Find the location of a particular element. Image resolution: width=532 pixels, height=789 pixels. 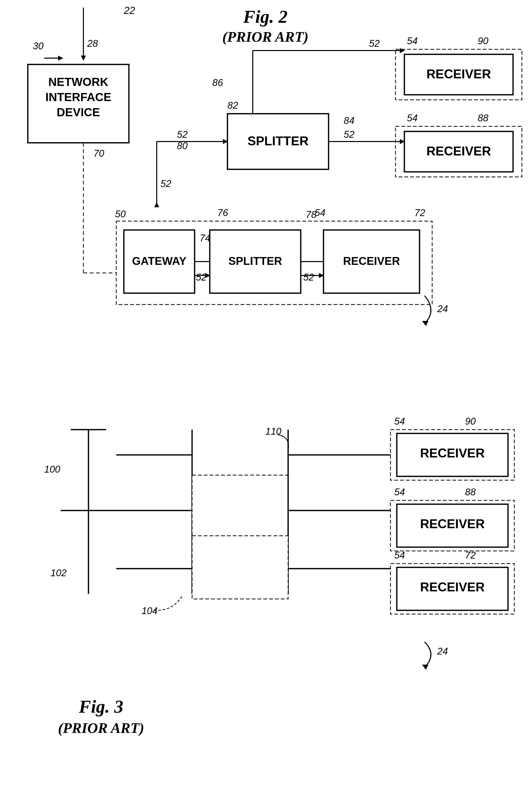

label-24-top: 24 is located at coordinates (442, 309).